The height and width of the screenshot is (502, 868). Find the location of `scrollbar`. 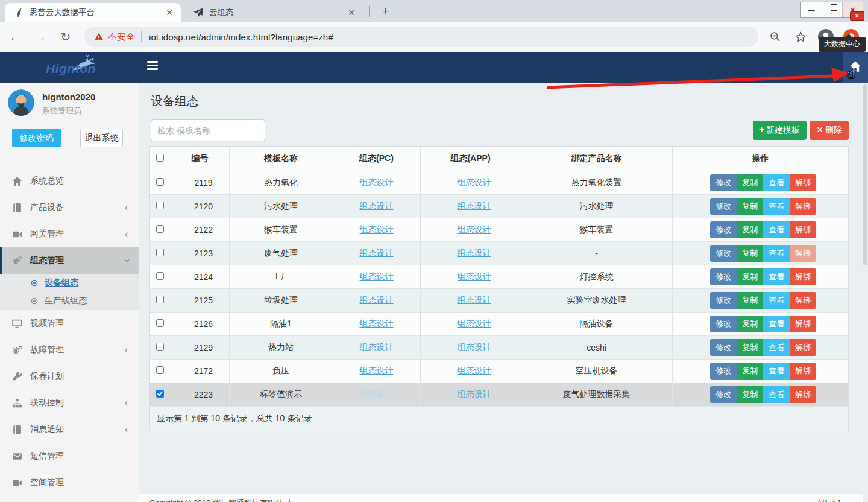

scrollbar is located at coordinates (866, 293).